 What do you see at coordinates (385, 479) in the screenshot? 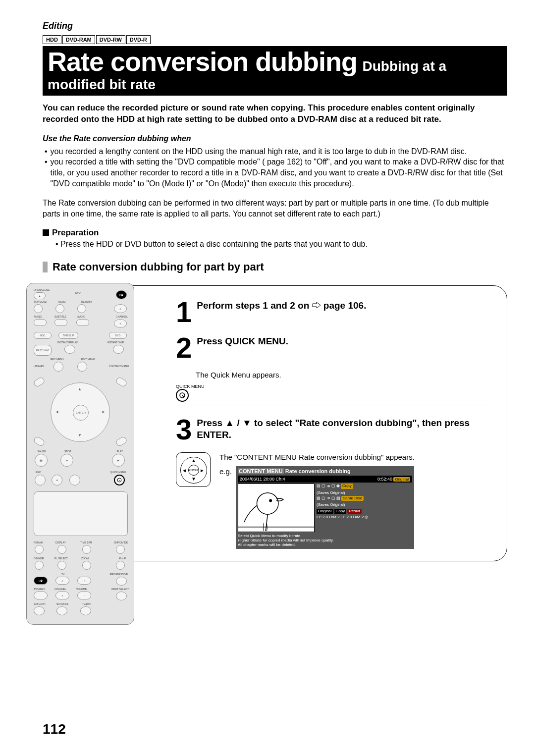
I see `menu-duration: 0:52:40` at bounding box center [385, 479].